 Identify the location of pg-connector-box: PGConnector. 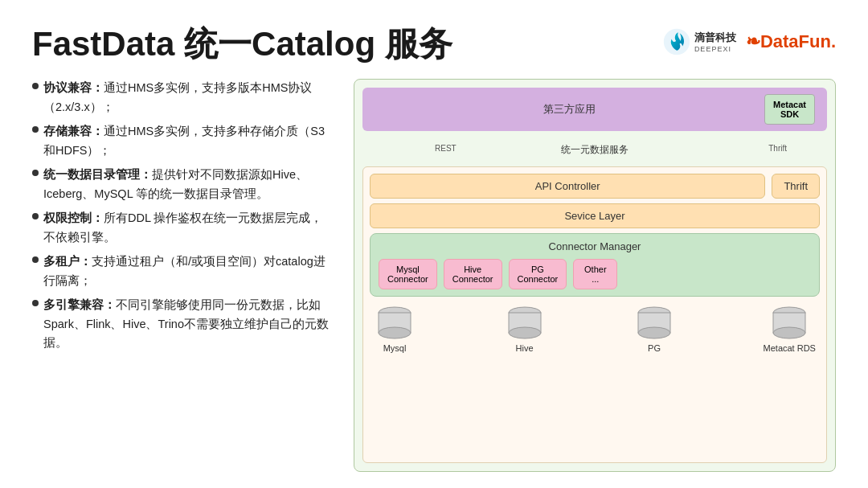
(538, 274).